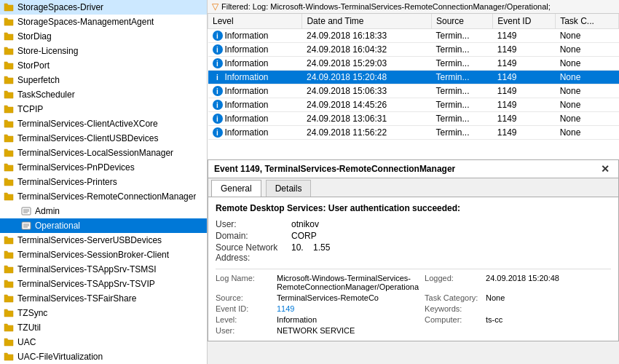 This screenshot has height=364, width=619. What do you see at coordinates (348, 282) in the screenshot?
I see `logname-value: Microsoft-Windows-TerminalServices-Remot…` at bounding box center [348, 282].